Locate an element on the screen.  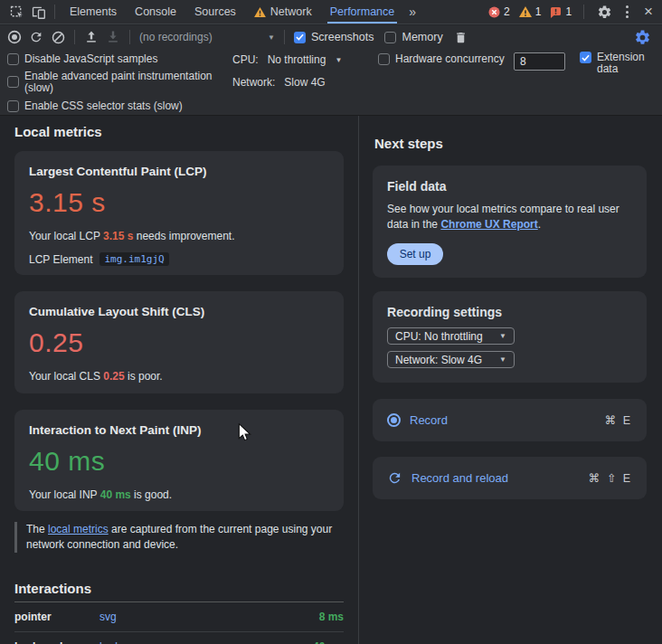
memory-checkbox: Memory is located at coordinates (413, 37).